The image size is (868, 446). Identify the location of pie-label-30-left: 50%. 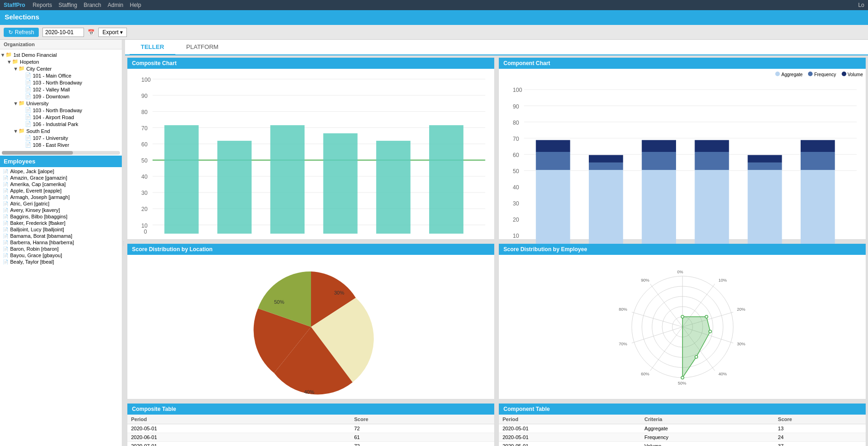
(279, 302).